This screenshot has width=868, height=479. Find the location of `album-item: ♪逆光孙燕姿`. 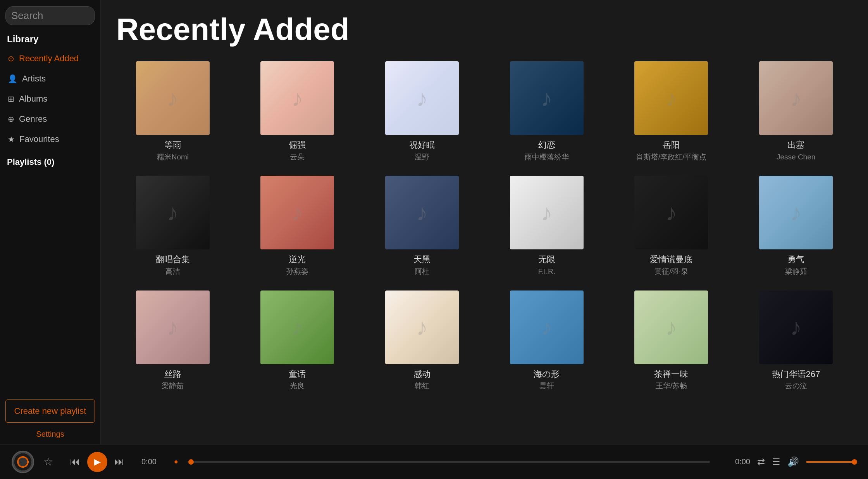

album-item: ♪逆光孙燕姿 is located at coordinates (298, 226).